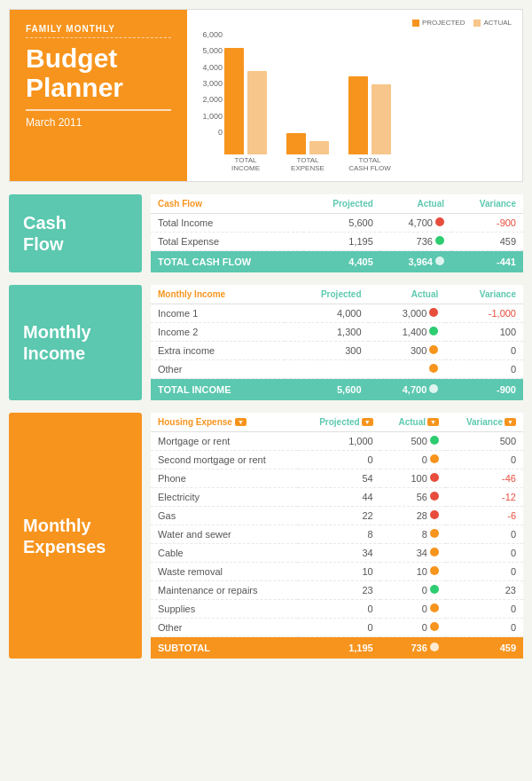 This screenshot has height=781, width=532. What do you see at coordinates (355, 92) in the screenshot?
I see `chart-bars: 6,0005,0004,0003,0002,0001,0000` at bounding box center [355, 92].